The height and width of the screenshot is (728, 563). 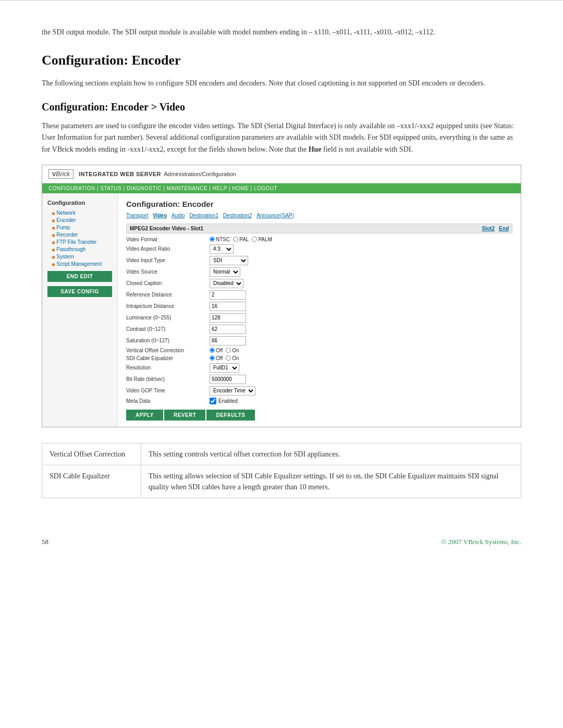 I want to click on resolution-select: FullD1 HalfD1, so click(x=224, y=368).